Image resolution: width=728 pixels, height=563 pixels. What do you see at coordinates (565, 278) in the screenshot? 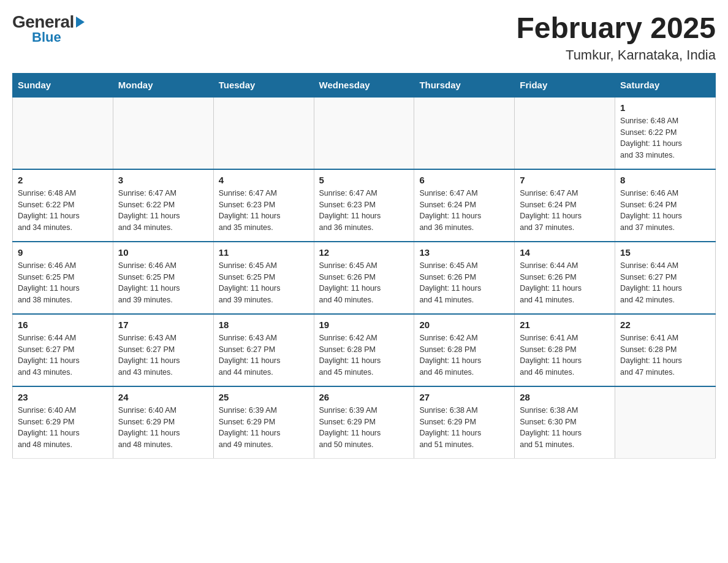
I see `calendar-cell: 14Sunrise: 6:44 AMSunset: 6:26 PMDayligh…` at bounding box center [565, 278].